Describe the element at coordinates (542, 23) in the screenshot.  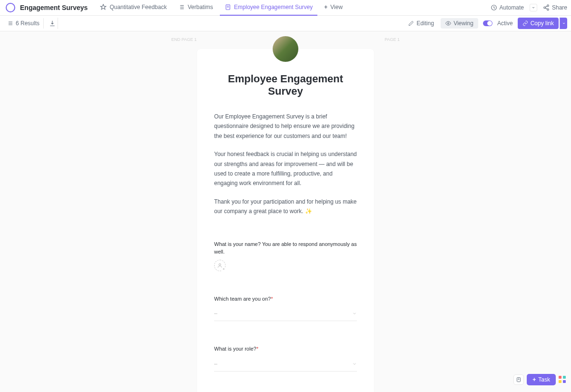
I see `copy-link-label: Copy link` at that location.